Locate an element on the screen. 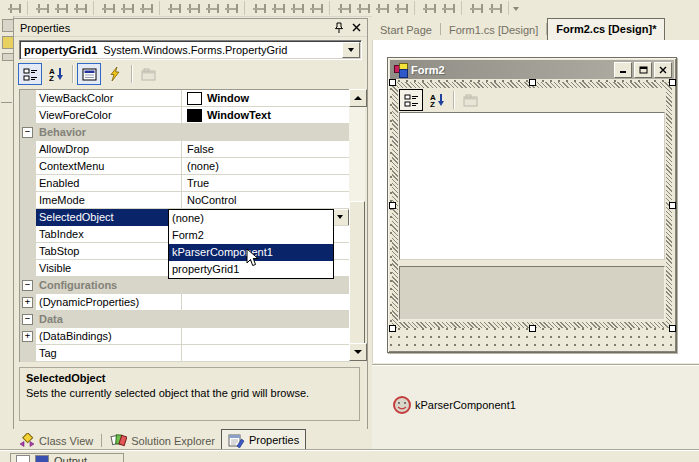 This screenshot has width=699, height=462. horiz-spacing-equal-icon is located at coordinates (258, 8).